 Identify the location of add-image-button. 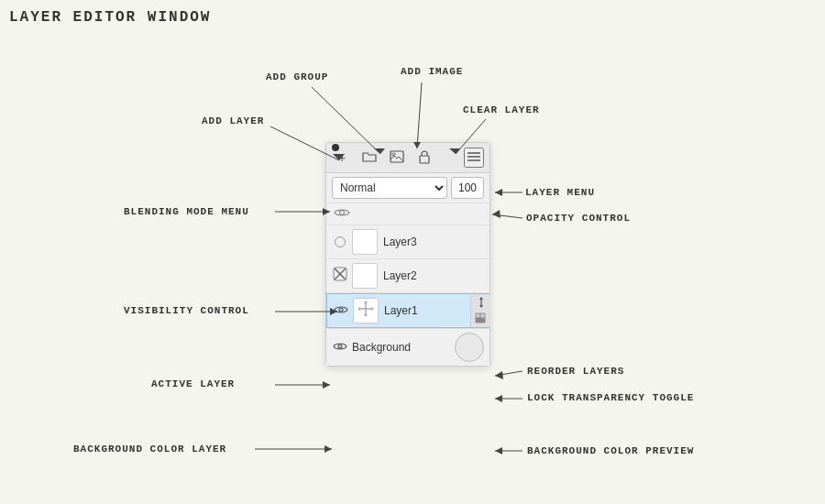
(397, 158).